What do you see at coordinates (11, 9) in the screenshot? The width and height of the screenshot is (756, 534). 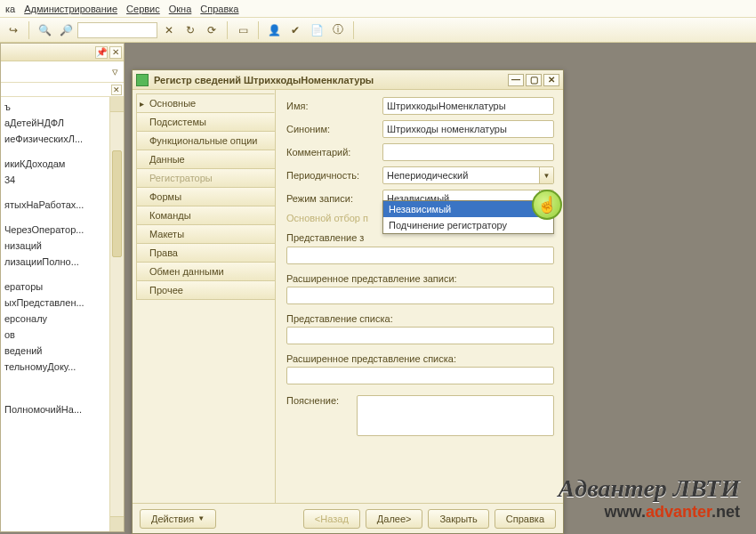 I see `menu-item: ка` at bounding box center [11, 9].